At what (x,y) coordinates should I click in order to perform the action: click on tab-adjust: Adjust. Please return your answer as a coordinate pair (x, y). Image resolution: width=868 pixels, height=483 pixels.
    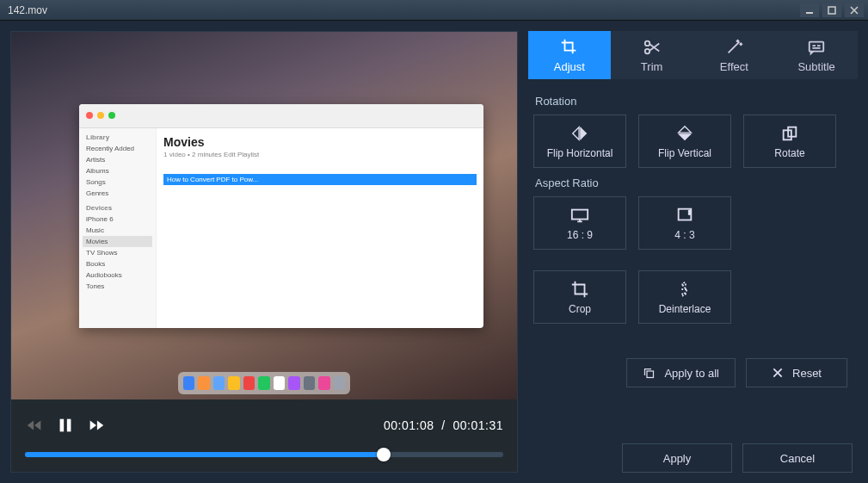
    Looking at the image, I should click on (569, 55).